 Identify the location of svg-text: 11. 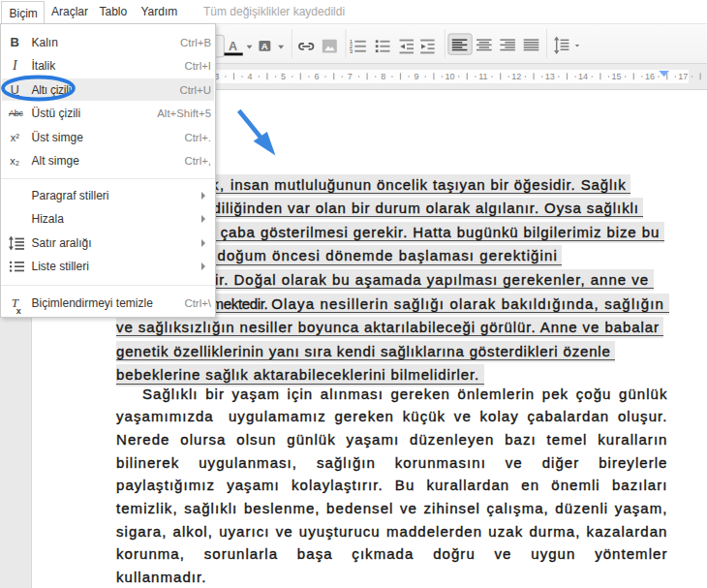
(482, 77).